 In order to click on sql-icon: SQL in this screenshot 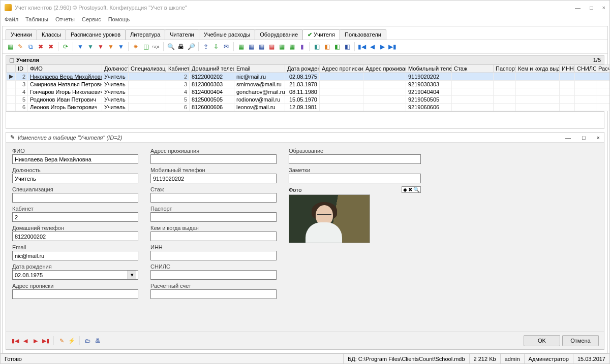, I will do `click(156, 47)`.